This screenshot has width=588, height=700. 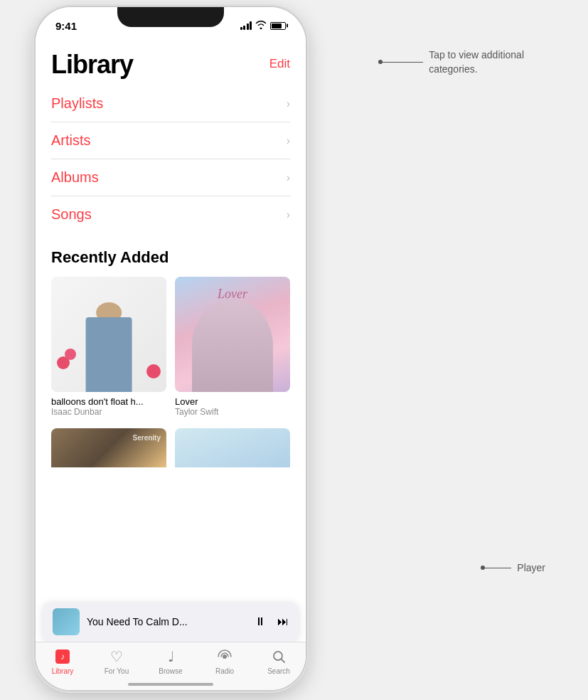 What do you see at coordinates (167, 622) in the screenshot?
I see `mini-player-title: You Need To Calm D...` at bounding box center [167, 622].